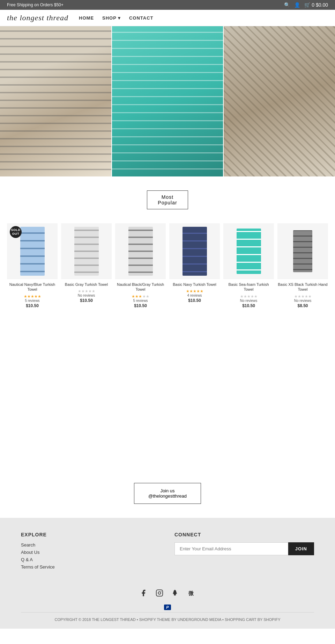  I want to click on nav-home: HOME, so click(87, 18).